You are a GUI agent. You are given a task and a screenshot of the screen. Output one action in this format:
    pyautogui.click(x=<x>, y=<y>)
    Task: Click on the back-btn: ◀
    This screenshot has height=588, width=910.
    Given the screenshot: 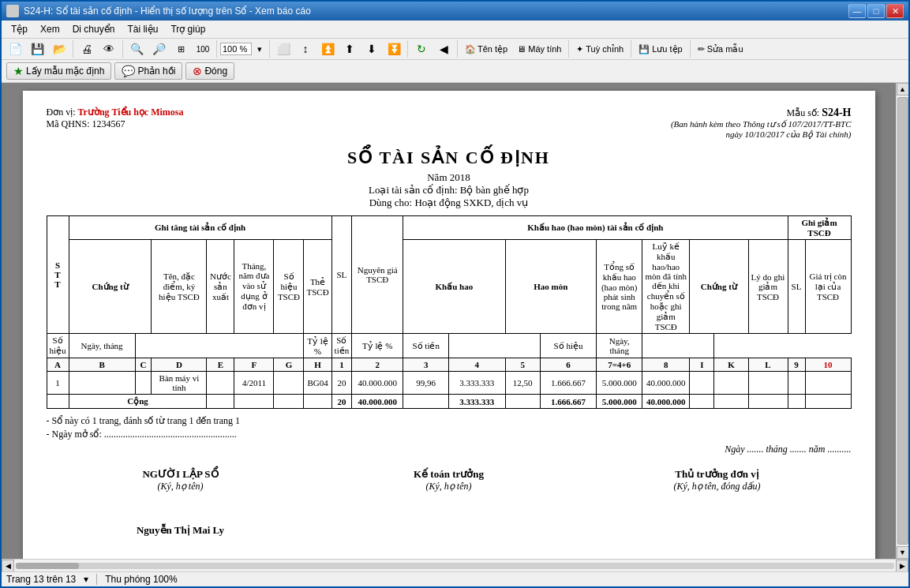 What is the action you would take?
    pyautogui.click(x=444, y=49)
    